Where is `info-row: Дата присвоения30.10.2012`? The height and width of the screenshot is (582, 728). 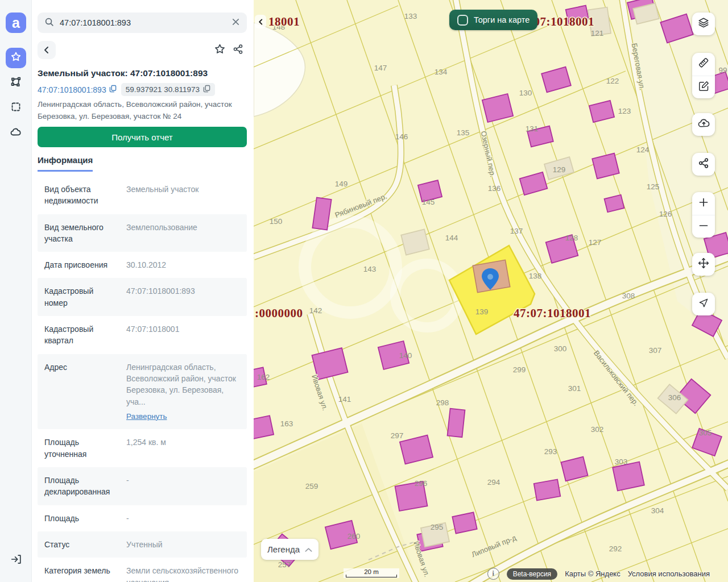 info-row: Дата присвоения30.10.2012 is located at coordinates (142, 265).